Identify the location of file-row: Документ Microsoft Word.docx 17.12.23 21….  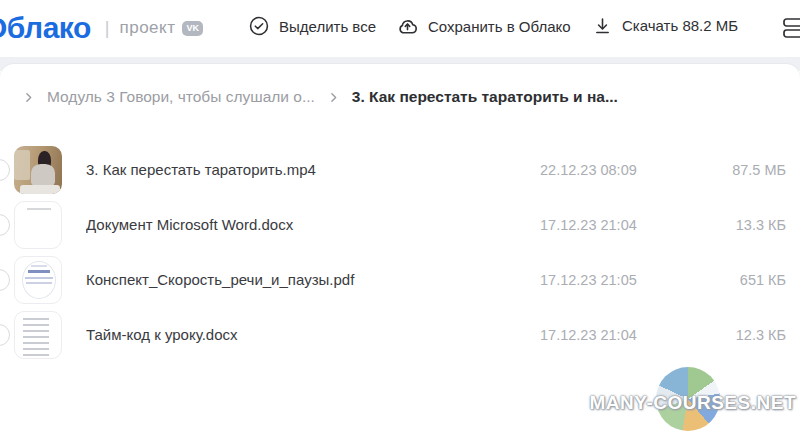
(400, 224).